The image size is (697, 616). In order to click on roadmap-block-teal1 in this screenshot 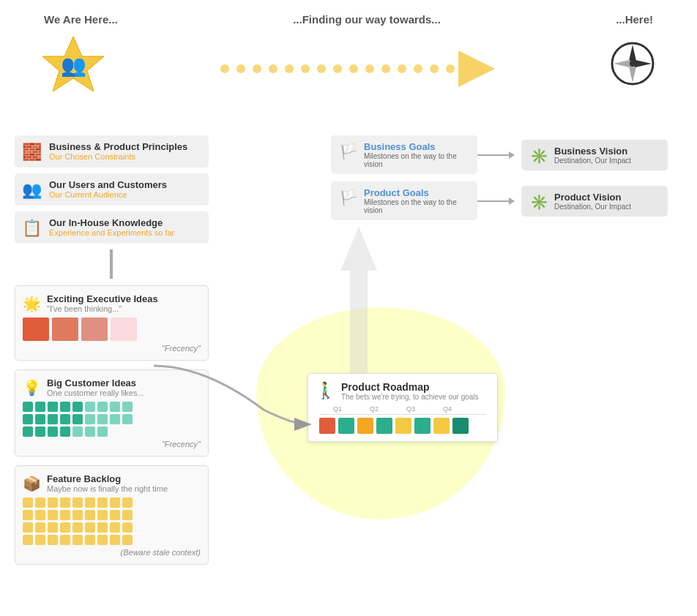, I will do `click(346, 426)`.